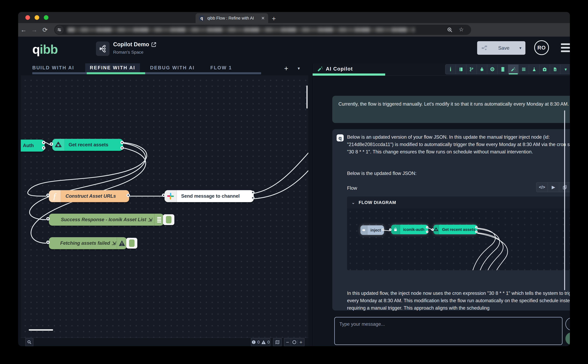  What do you see at coordinates (353, 202) in the screenshot?
I see `collapse-chevron-icon: ⌄` at bounding box center [353, 202].